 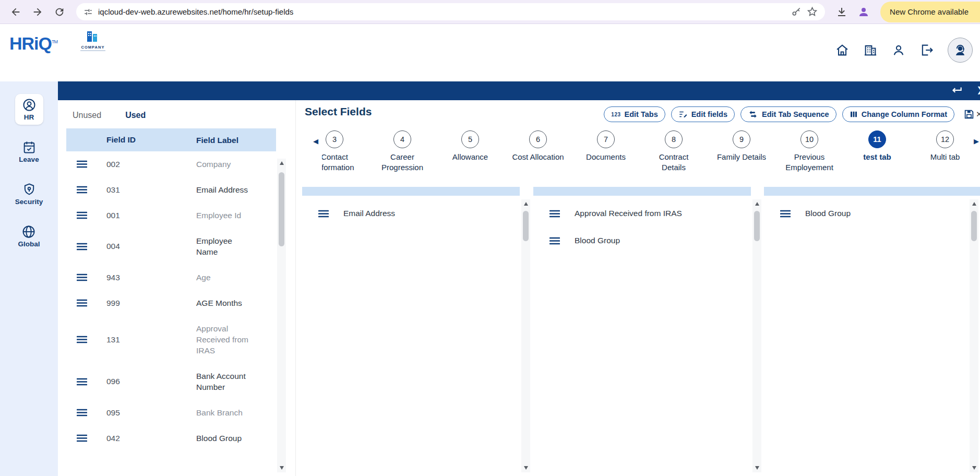 What do you see at coordinates (88, 12) in the screenshot?
I see `site-info-icon` at bounding box center [88, 12].